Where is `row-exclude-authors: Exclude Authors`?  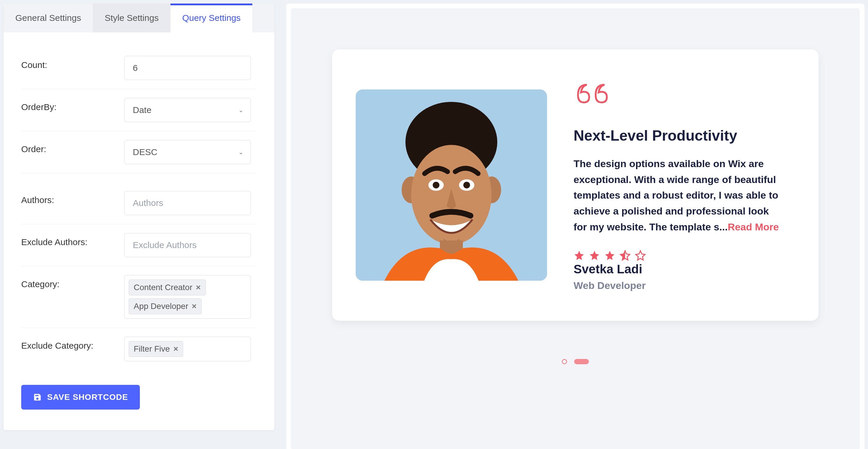 row-exclude-authors: Exclude Authors is located at coordinates (139, 245).